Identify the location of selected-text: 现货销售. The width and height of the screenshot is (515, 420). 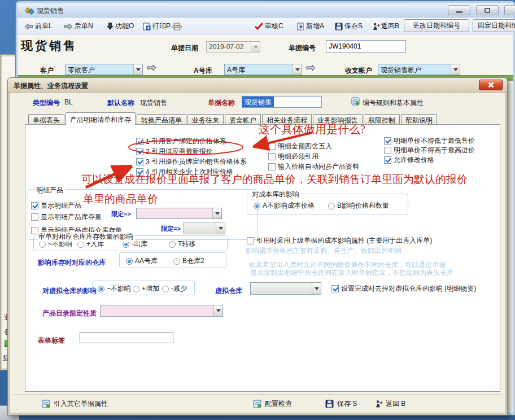
(258, 102).